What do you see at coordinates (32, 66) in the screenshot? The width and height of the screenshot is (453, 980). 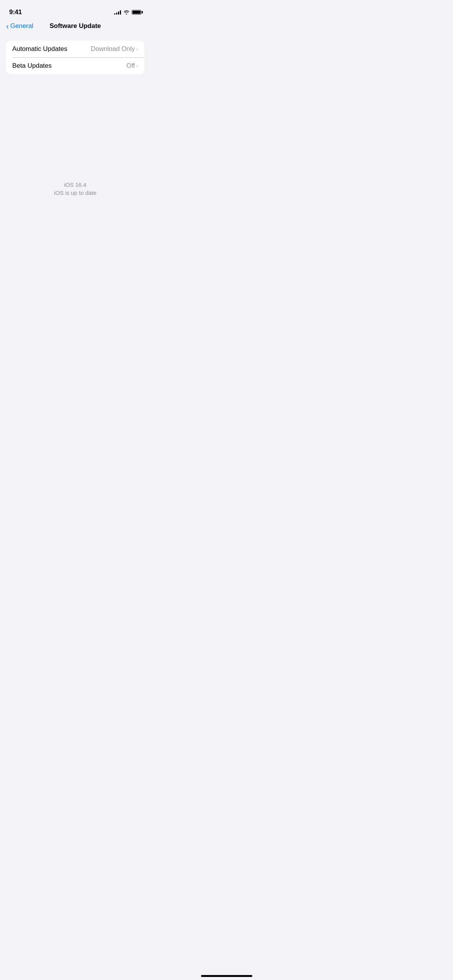 I see `beta-updates-label: Beta Updates` at bounding box center [32, 66].